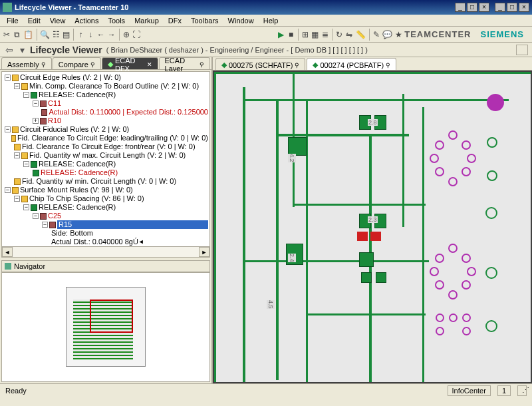 This screenshot has height=406, width=532. What do you see at coordinates (7, 252) in the screenshot?
I see `scroll-left-icon: ◄` at bounding box center [7, 252].